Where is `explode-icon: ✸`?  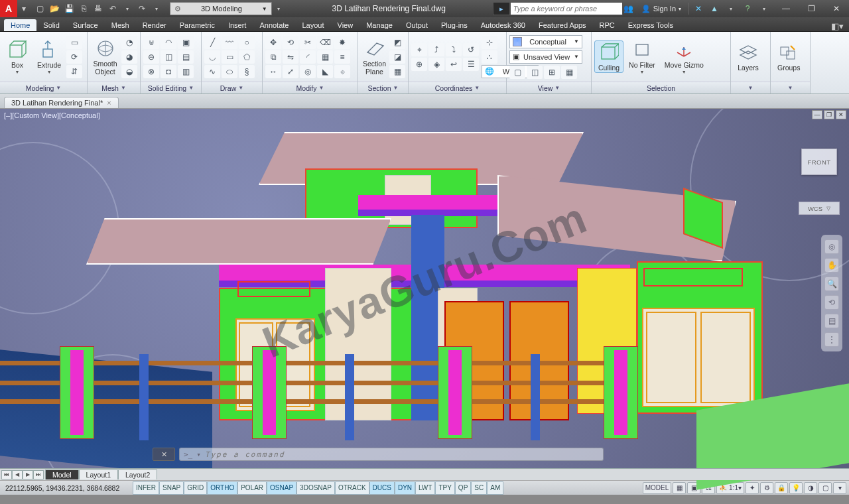
explode-icon: ✸ is located at coordinates (342, 42).